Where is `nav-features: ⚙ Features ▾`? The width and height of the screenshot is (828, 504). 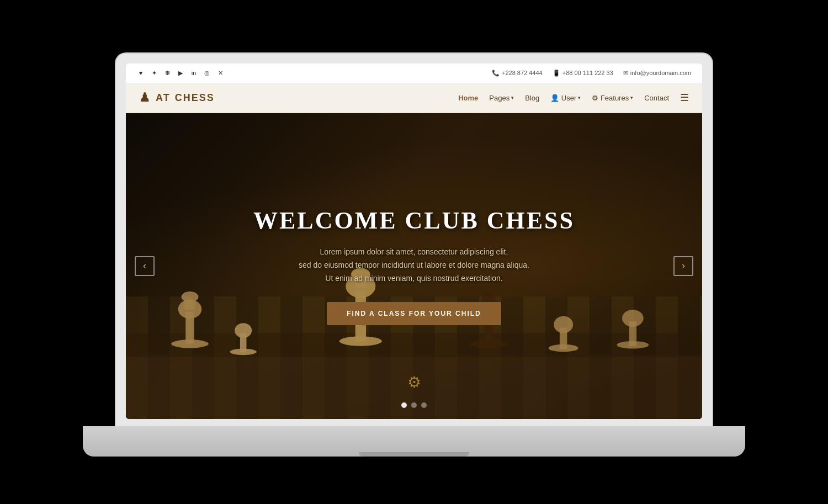
nav-features: ⚙ Features ▾ is located at coordinates (613, 98).